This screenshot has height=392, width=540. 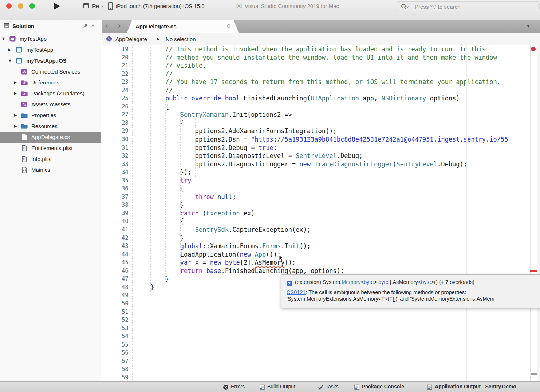 I want to click on search-input: Press '^,' to search, so click(x=468, y=7).